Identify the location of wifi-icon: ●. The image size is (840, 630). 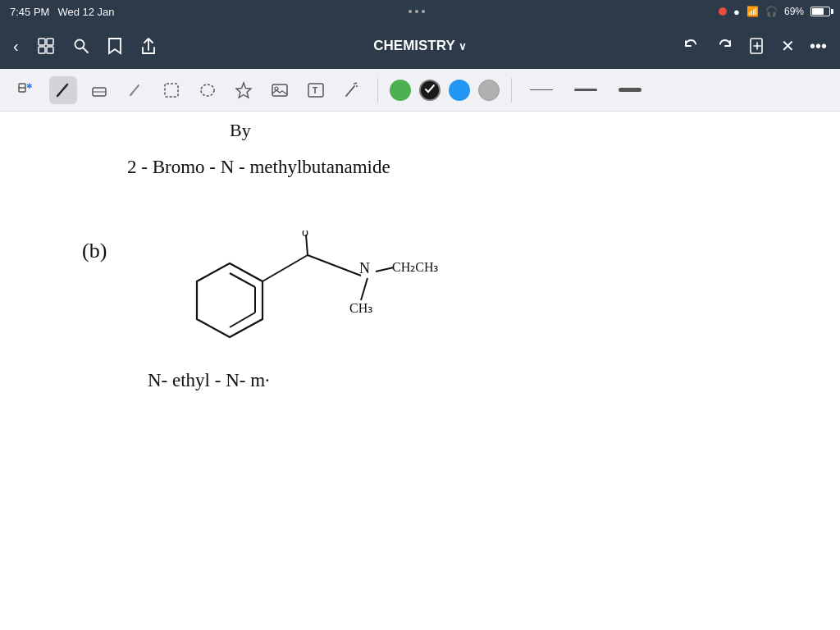
(737, 11).